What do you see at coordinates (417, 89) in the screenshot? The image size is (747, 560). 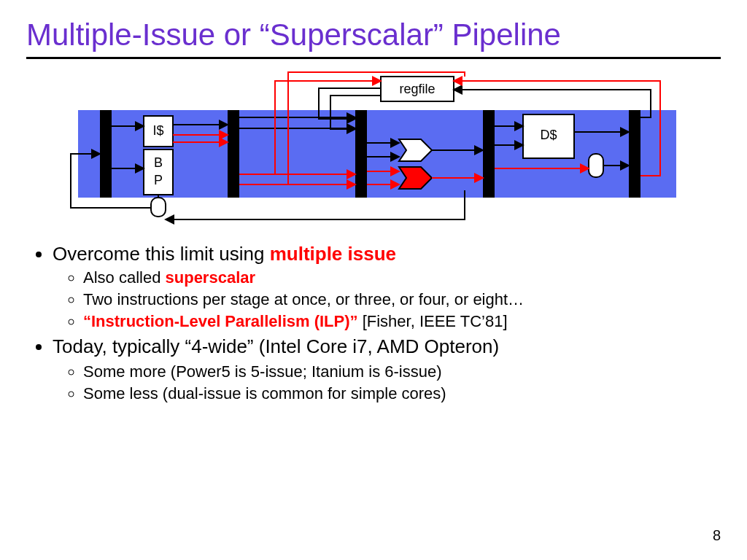 I see `regfile-label: regfile` at bounding box center [417, 89].